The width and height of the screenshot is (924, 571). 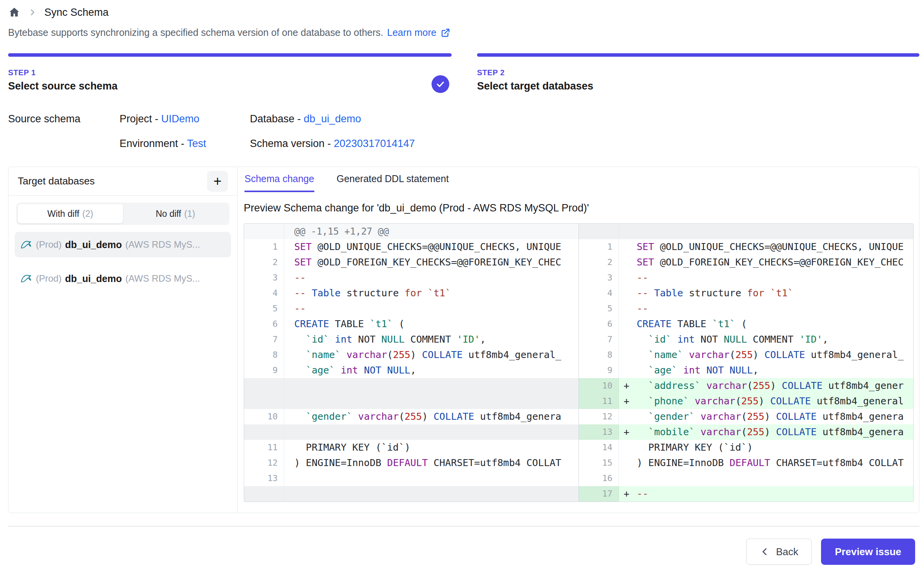 I want to click on diff-code-line: `phone` varchar(255) COLLATE utf8mb4_gen…, so click(x=774, y=401).